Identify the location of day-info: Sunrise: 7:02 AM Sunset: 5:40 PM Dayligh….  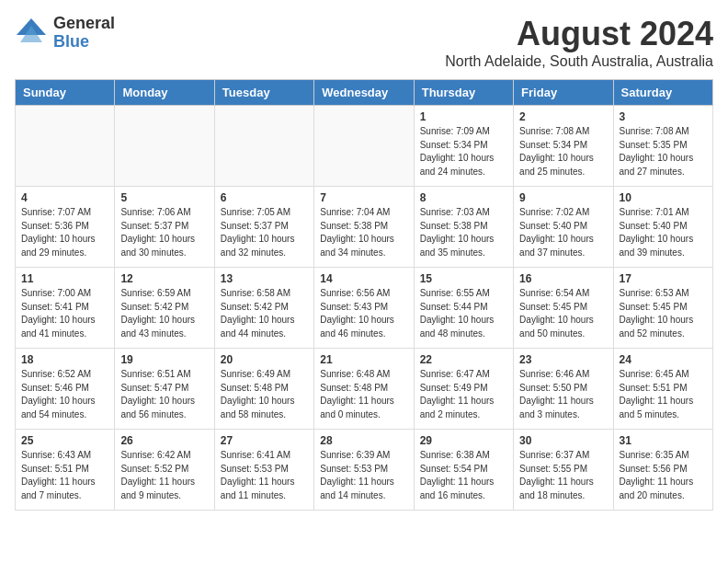
(563, 233).